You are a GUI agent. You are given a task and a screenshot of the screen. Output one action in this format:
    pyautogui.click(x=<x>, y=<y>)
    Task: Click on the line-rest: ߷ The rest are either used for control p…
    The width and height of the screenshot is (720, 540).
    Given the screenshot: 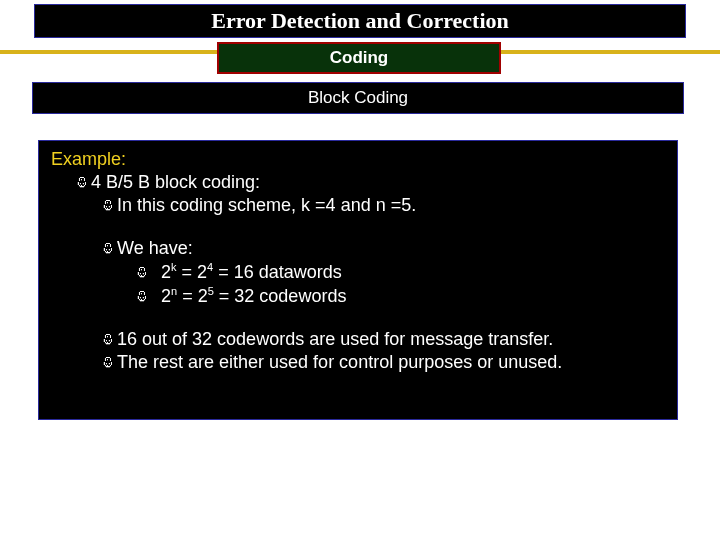 What is the action you would take?
    pyautogui.click(x=358, y=362)
    